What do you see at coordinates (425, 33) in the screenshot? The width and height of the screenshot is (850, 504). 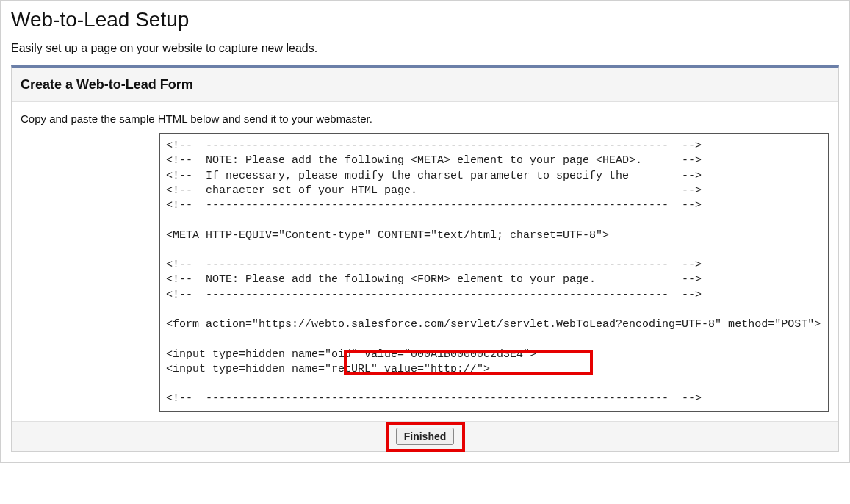 I see `page-header: Web-to-Lead Setup Easily set up a page o…` at bounding box center [425, 33].